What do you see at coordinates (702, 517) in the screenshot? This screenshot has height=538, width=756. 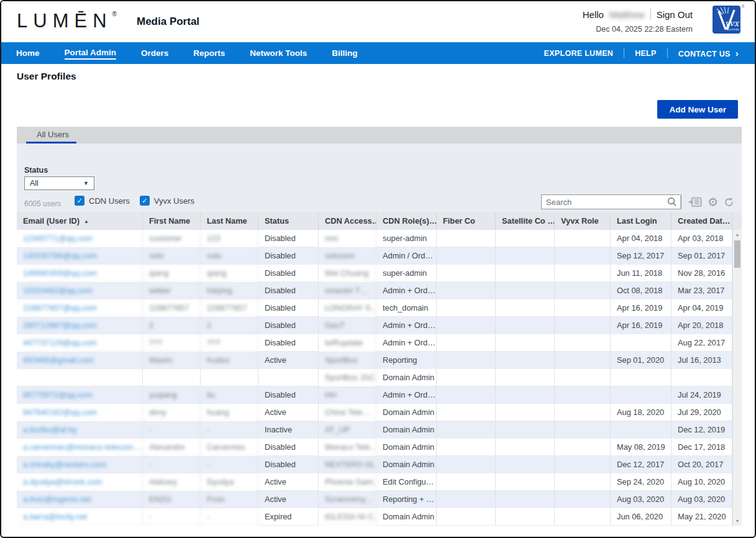 I see `cell-created_date: May 21, 2020` at bounding box center [702, 517].